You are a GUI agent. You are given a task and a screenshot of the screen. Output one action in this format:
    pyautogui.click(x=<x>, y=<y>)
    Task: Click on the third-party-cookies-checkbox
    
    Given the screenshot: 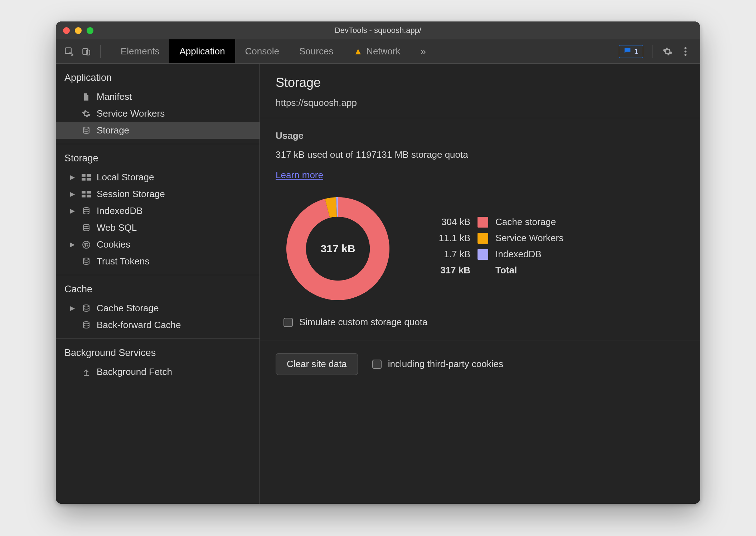 What is the action you would take?
    pyautogui.click(x=377, y=364)
    